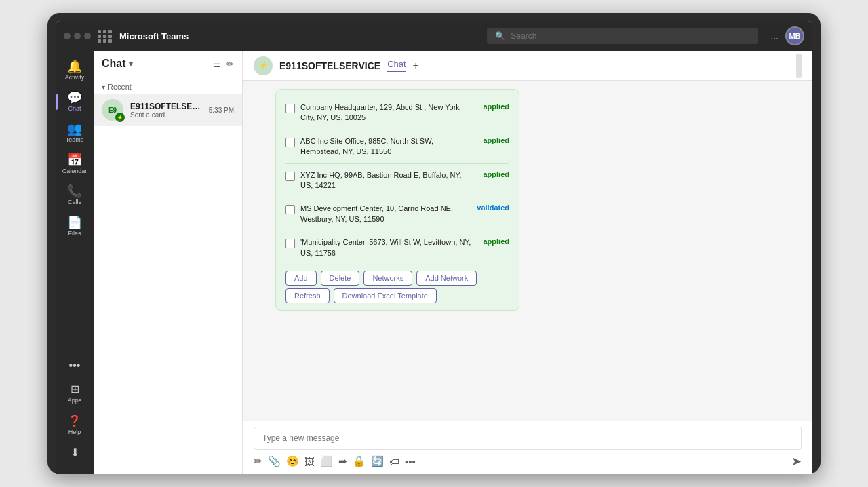 The image size is (868, 487). What do you see at coordinates (416, 66) in the screenshot?
I see `add-tab-button: +` at bounding box center [416, 66].